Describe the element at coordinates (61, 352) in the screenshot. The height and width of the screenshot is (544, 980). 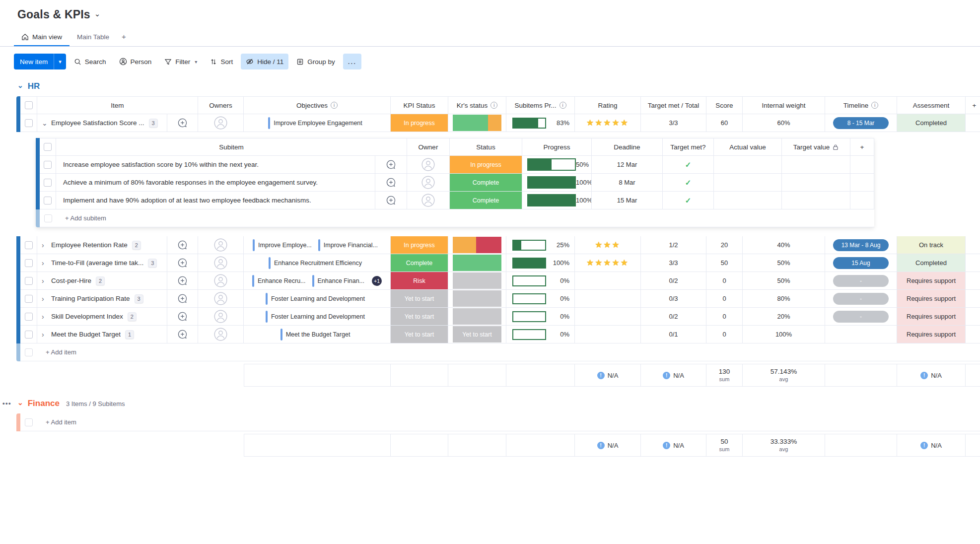
I see `add-label: + Add item` at that location.